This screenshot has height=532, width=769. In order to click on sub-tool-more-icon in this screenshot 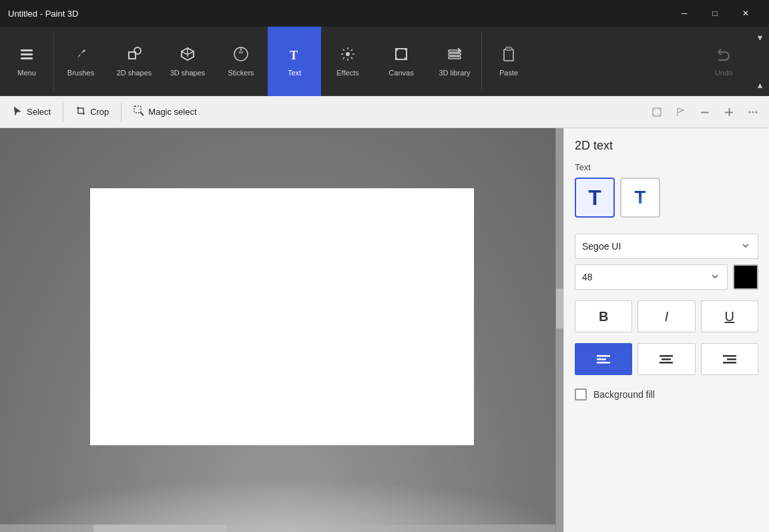, I will do `click(753, 112)`.